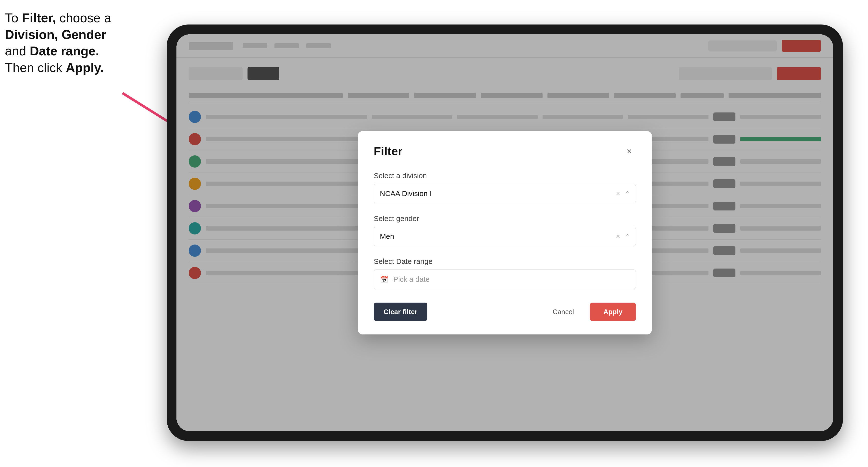  Describe the element at coordinates (384, 279) in the screenshot. I see `calendar-icon: 📅` at that location.